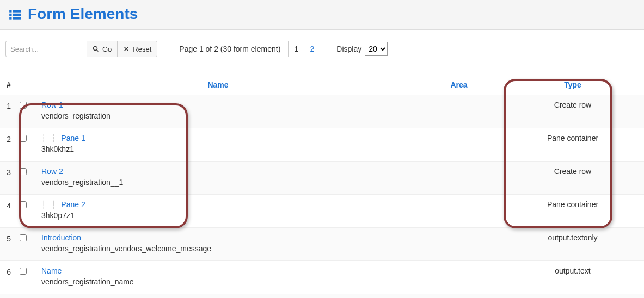 The width and height of the screenshot is (644, 298). I want to click on column-type: Type, so click(581, 85).